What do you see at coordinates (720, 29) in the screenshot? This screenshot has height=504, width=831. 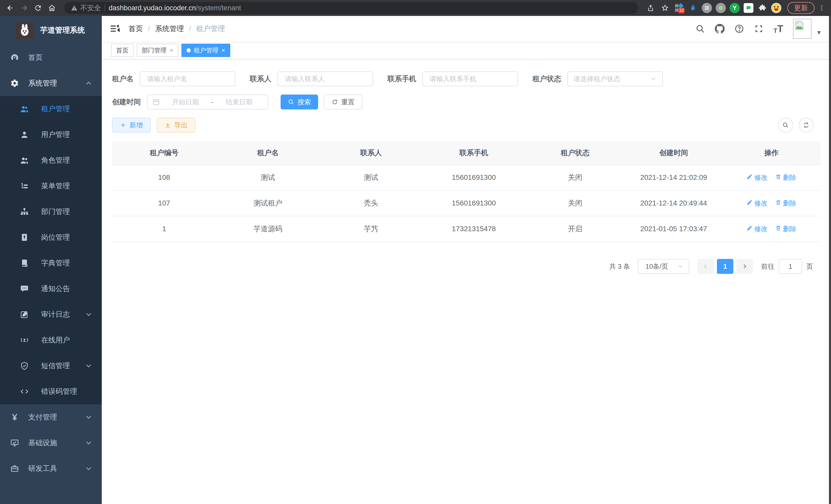 I see `github-icon` at bounding box center [720, 29].